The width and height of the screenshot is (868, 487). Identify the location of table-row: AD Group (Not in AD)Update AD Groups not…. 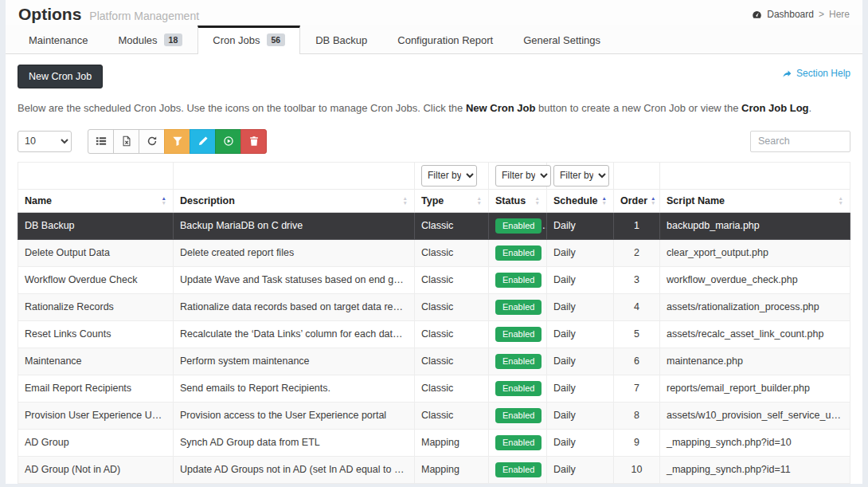
(435, 469).